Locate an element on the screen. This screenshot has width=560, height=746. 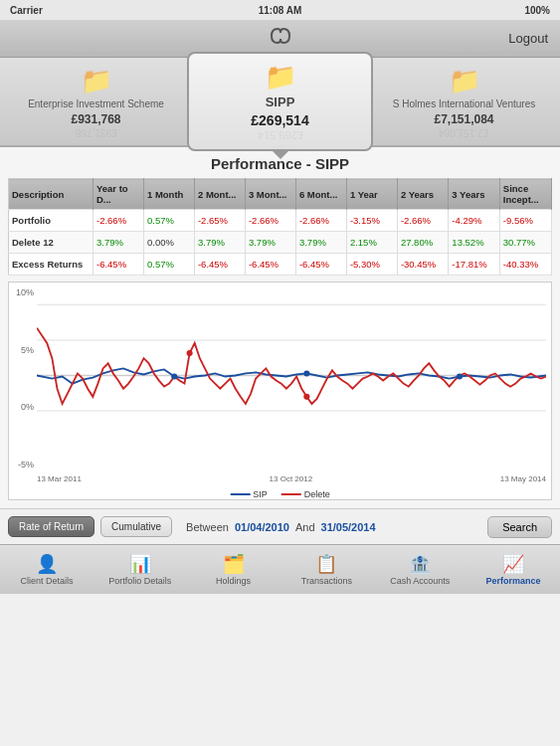
account-reflection-eis: £931,768 is located at coordinates (96, 133).